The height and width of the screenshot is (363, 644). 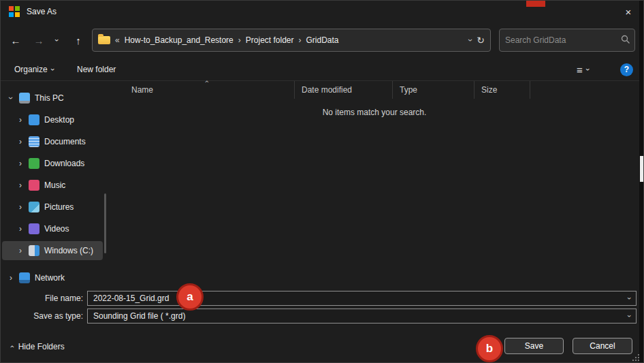 What do you see at coordinates (567, 40) in the screenshot?
I see `search-box` at bounding box center [567, 40].